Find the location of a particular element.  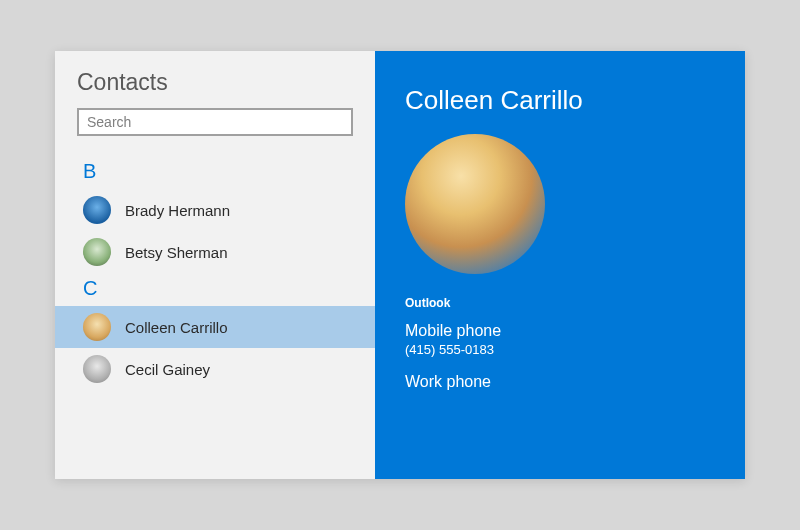

contact-item-colleen-carrillo: Colleen Carrillo is located at coordinates (215, 327).